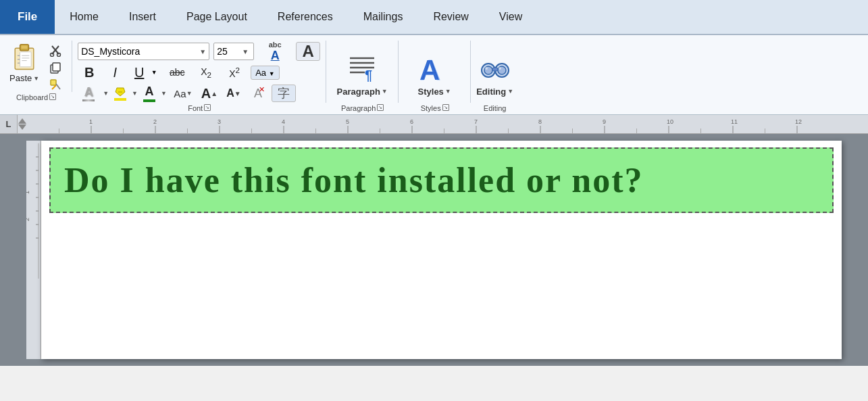 The height and width of the screenshot is (401, 868). Describe the element at coordinates (434, 73) in the screenshot. I see `styles-button: A A Styles ▼` at that location.